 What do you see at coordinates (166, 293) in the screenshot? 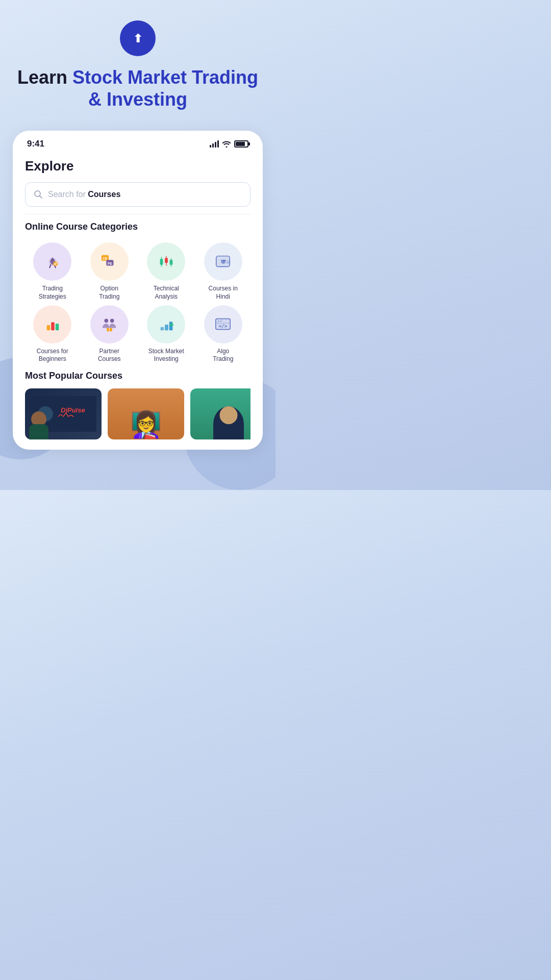
I see `technical-analysis-label: TechnicalAnalysis` at bounding box center [166, 293].